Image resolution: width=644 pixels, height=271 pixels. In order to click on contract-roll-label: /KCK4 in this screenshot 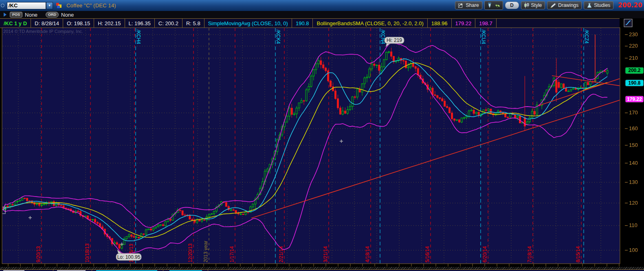, I will do `click(278, 37)`.